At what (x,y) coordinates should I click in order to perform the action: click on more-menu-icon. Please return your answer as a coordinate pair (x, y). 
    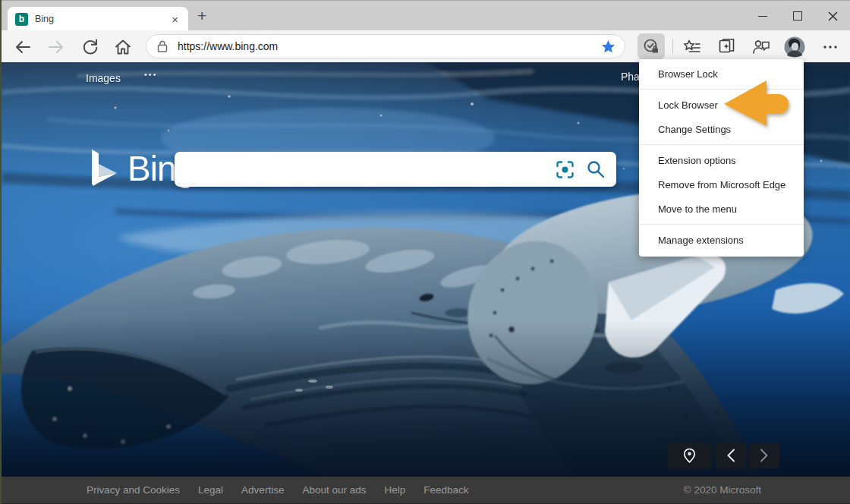
    Looking at the image, I should click on (830, 47).